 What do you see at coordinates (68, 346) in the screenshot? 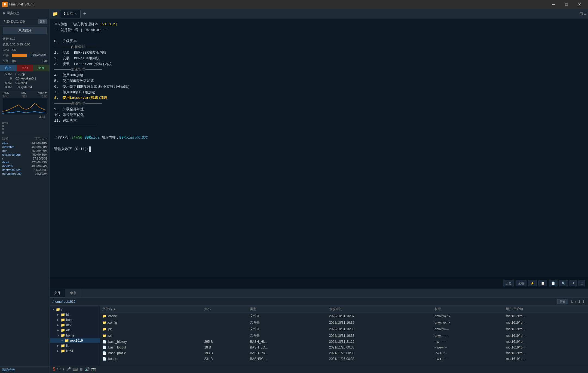
I see `tree-label: lib` at bounding box center [68, 346].